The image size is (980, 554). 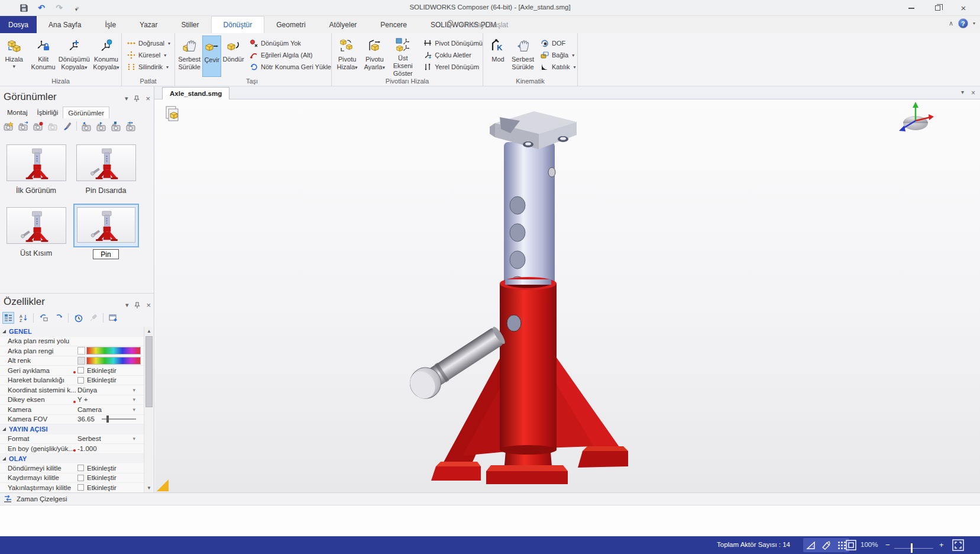 I want to click on menu-tab-ana-sayfa: Ana Sayfa, so click(x=65, y=25).